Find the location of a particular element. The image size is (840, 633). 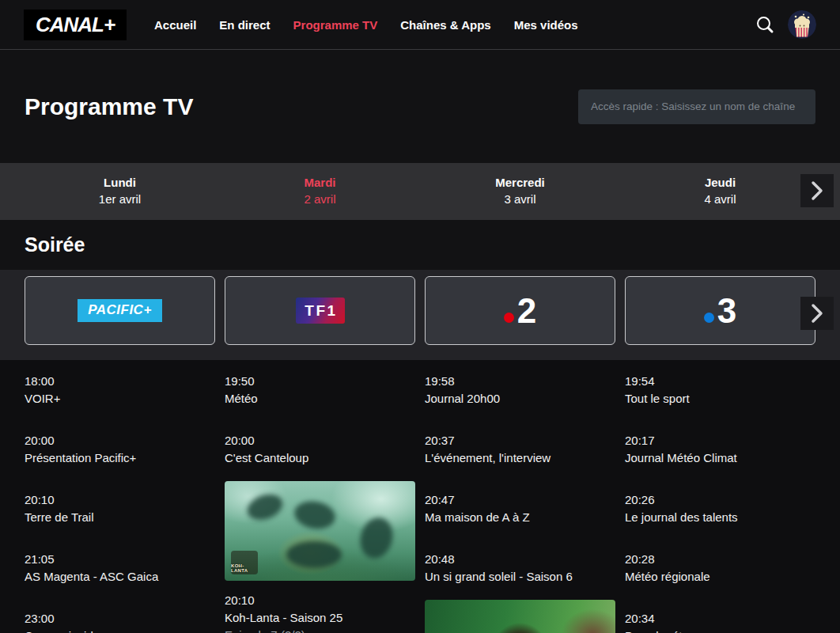

nav-item-mes-videos: Mes vidéos is located at coordinates (546, 25).